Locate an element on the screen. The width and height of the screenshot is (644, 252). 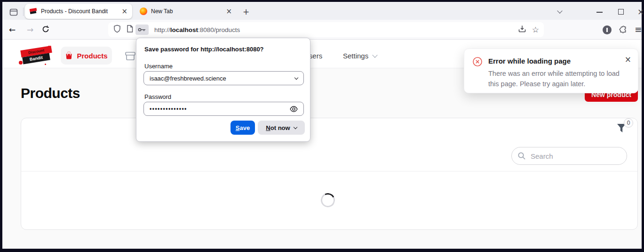
menu-hamburger-icon: ≡ is located at coordinates (638, 29).